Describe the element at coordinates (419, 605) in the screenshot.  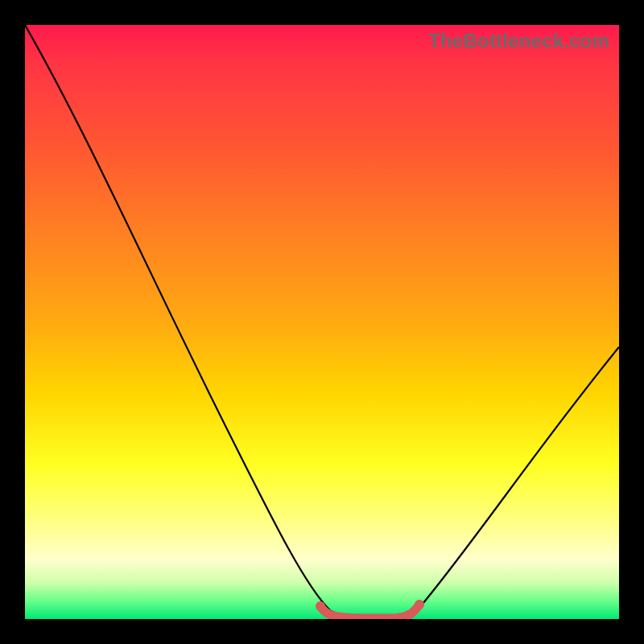
I see `highlight-end-dot-right` at that location.